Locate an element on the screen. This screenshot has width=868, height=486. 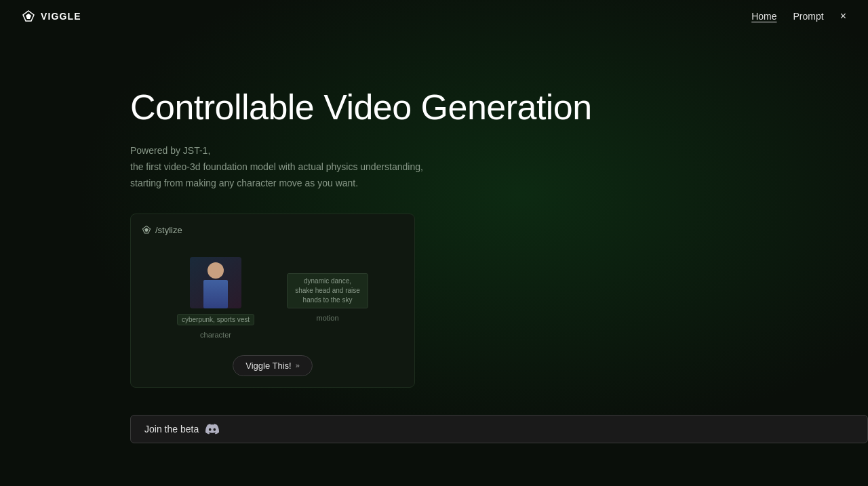
discord-icon is located at coordinates (212, 429).